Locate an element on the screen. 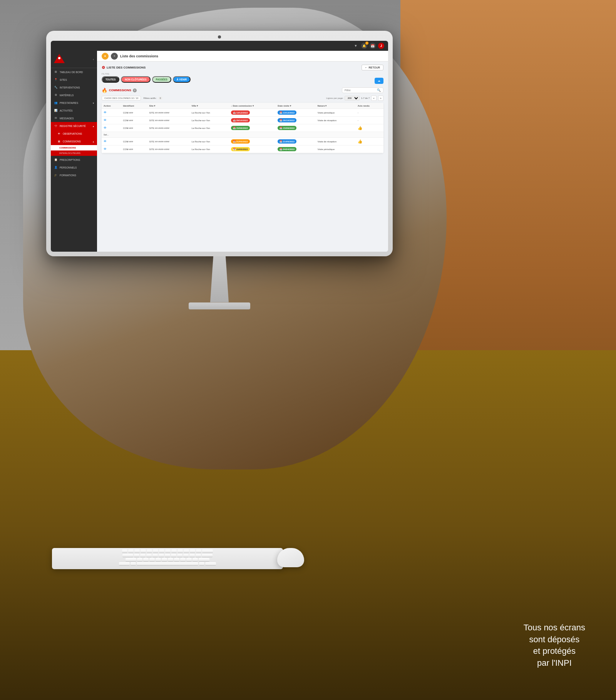 The height and width of the screenshot is (700, 616). mouse is located at coordinates (291, 558).